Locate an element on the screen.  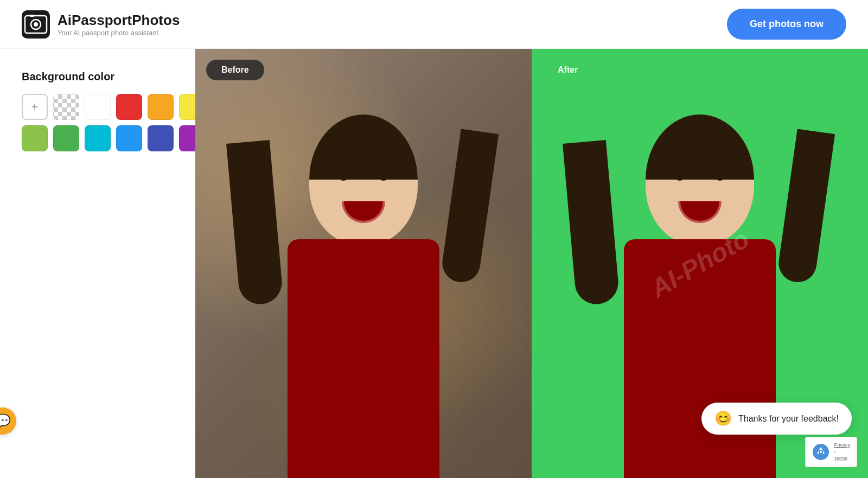
recaptcha-text: Privacy • Terms is located at coordinates (842, 452).